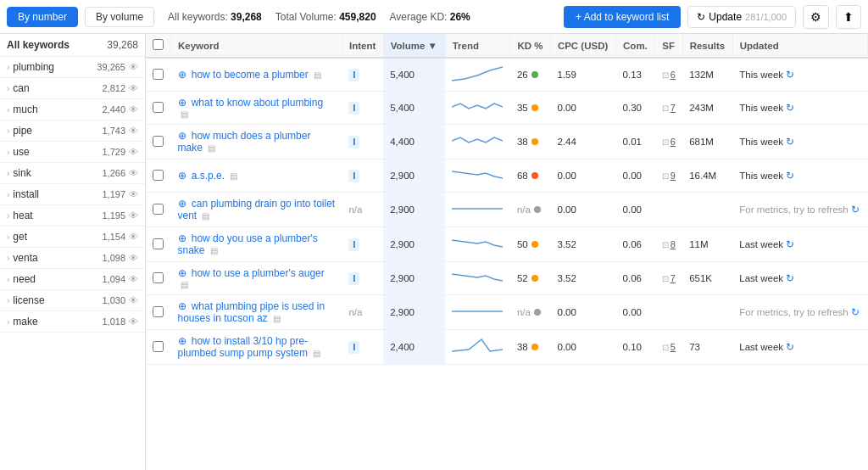 The image size is (868, 470). I want to click on sidebar-item-install: › install 1,197 👁, so click(73, 195).